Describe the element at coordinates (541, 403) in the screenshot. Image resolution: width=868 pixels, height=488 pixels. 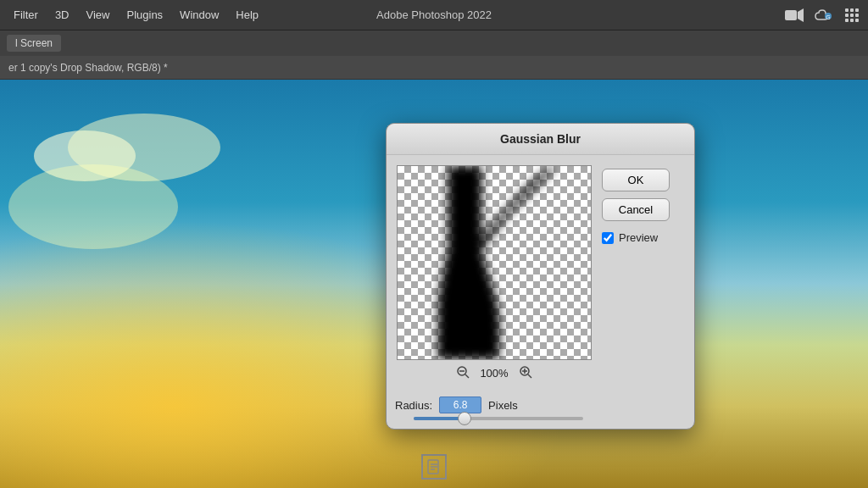
I see `radius-row: Radius: Pixels` at that location.